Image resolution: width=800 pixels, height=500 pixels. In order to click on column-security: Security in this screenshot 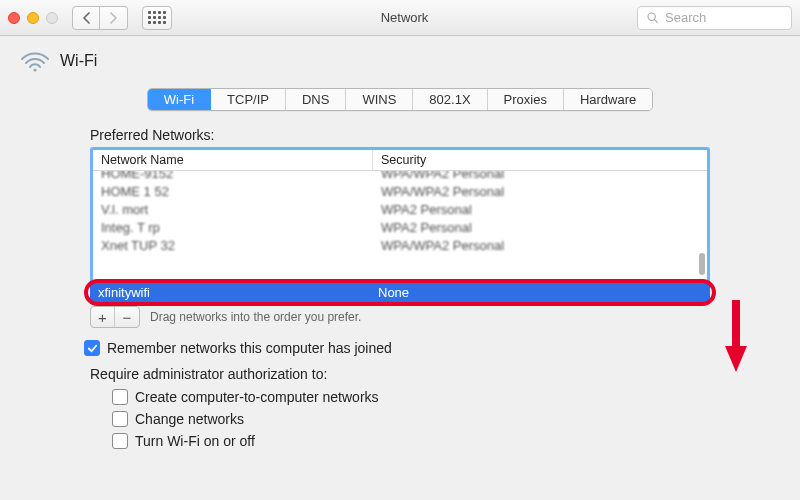, I will do `click(540, 160)`.